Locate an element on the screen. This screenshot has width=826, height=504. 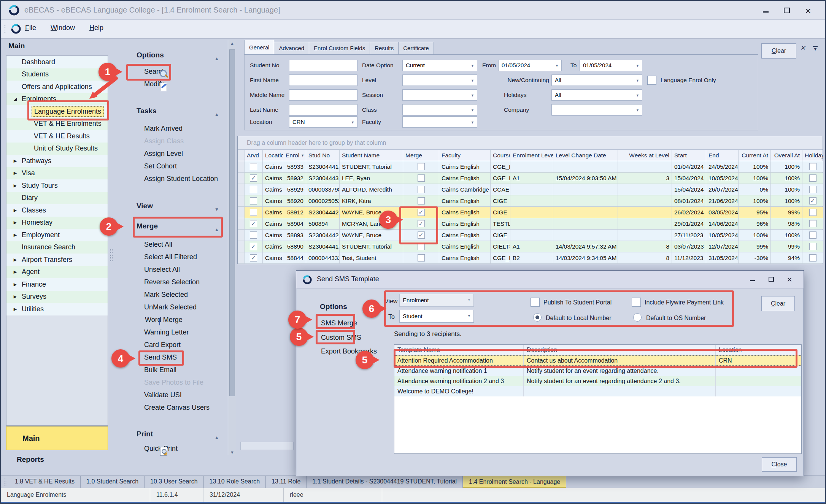
dialog-clear-button: Clear is located at coordinates (778, 304).